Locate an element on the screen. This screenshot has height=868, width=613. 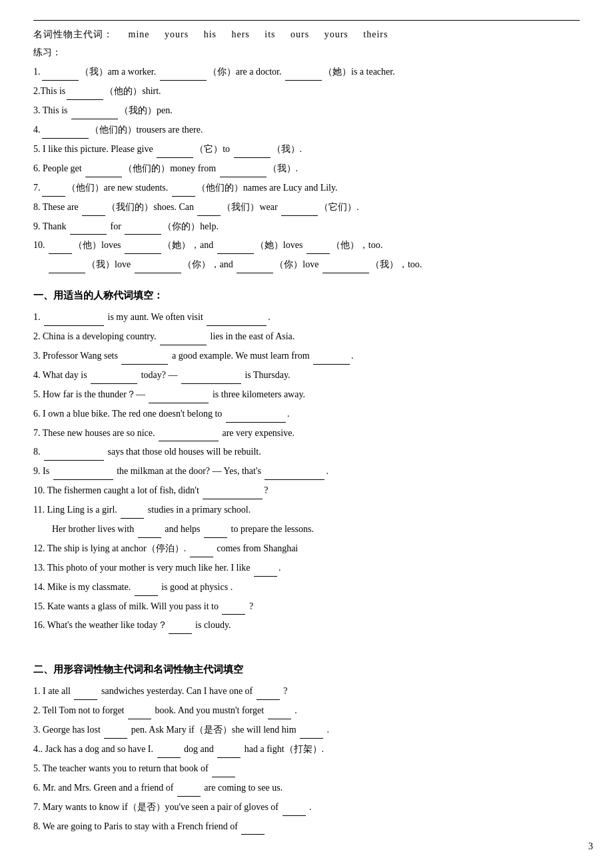
intro-exercise-4: 4.（他们的）trousers are there. is located at coordinates (306, 130).